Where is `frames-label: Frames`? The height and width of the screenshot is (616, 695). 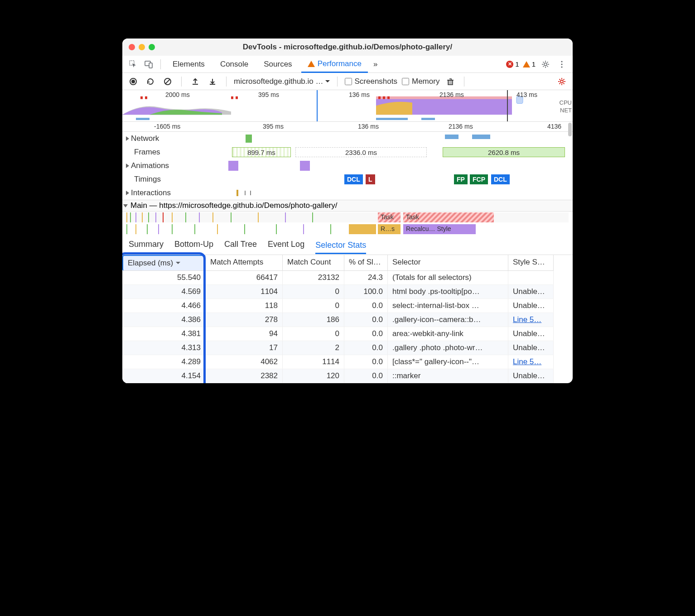
frames-label: Frames is located at coordinates (147, 152).